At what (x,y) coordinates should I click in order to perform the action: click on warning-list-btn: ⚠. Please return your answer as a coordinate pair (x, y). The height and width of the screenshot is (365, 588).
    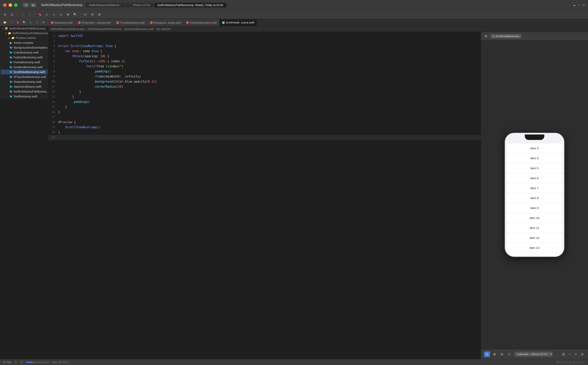
    Looking at the image, I should click on (31, 22).